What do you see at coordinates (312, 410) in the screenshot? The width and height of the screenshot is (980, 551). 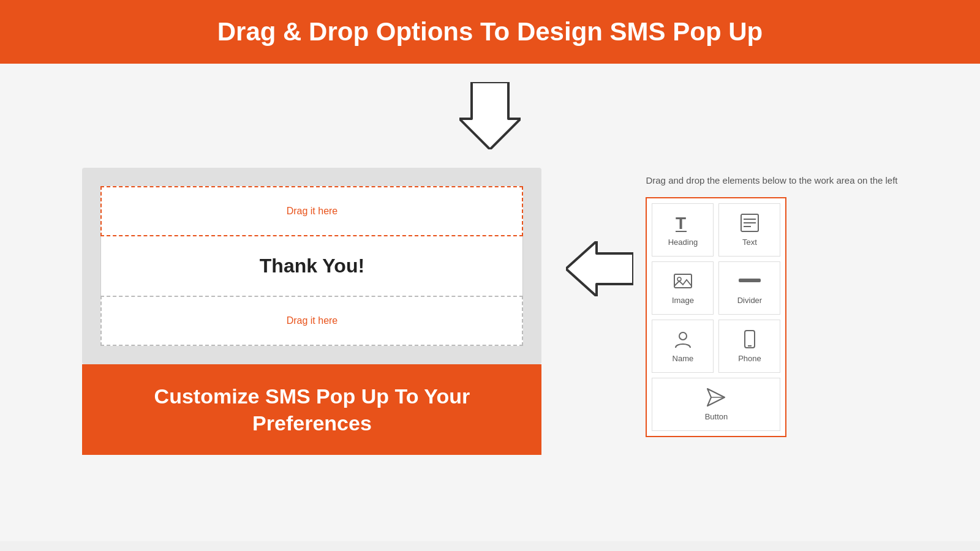 I see `bottom-banner-text: Customize SMS Pop Up To Your Preferences` at bounding box center [312, 410].